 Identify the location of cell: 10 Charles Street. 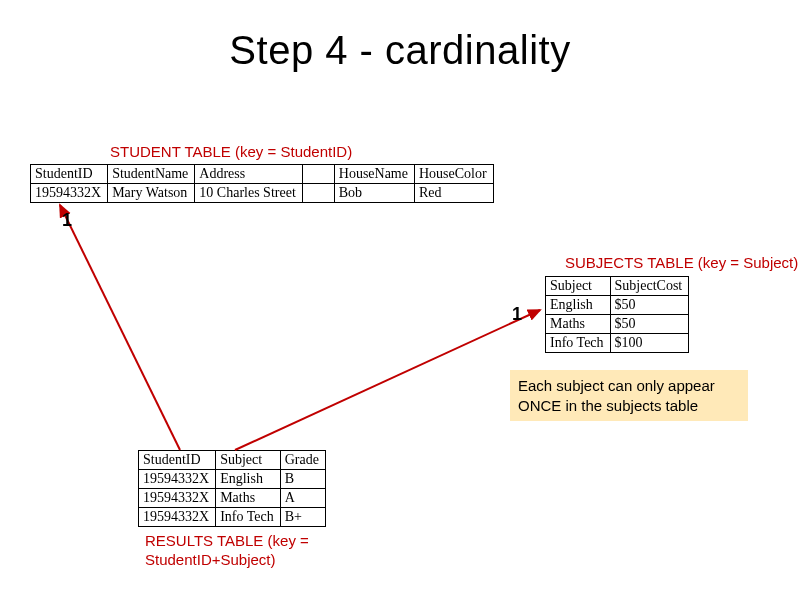
(248, 194).